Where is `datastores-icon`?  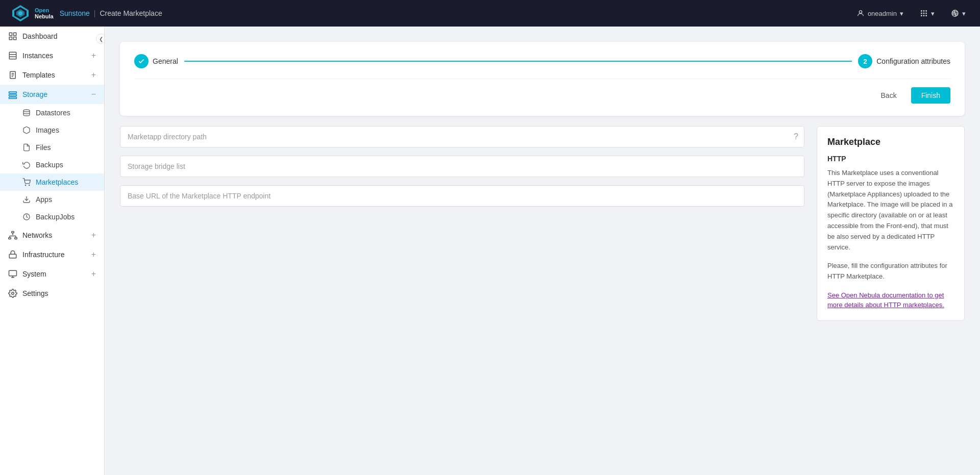 datastores-icon is located at coordinates (27, 113).